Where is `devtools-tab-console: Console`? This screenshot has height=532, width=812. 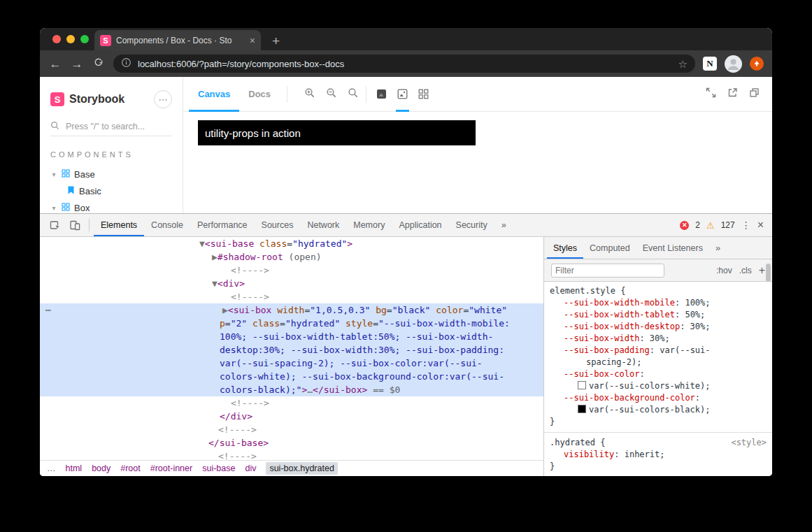
devtools-tab-console: Console is located at coordinates (167, 225).